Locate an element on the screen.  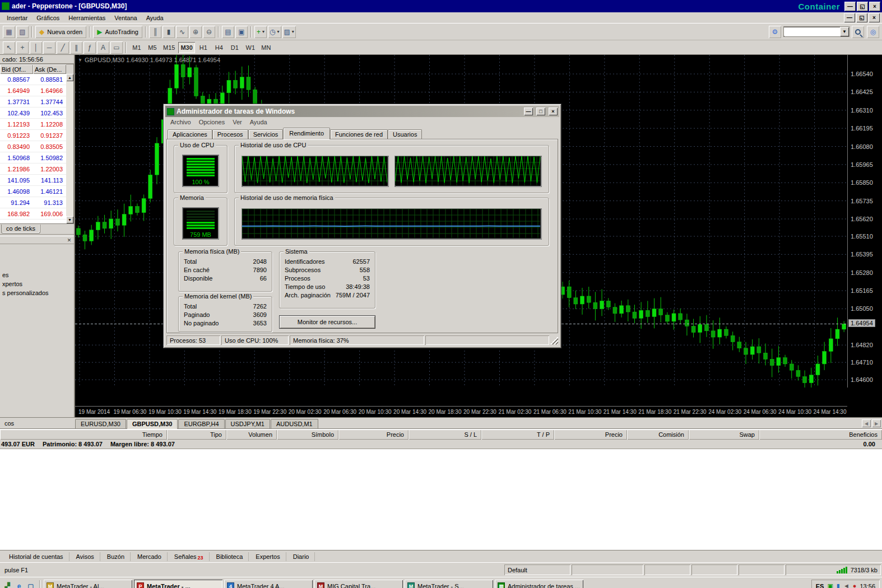
new-order-button: ◆Nueva orden is located at coordinates (61, 32).